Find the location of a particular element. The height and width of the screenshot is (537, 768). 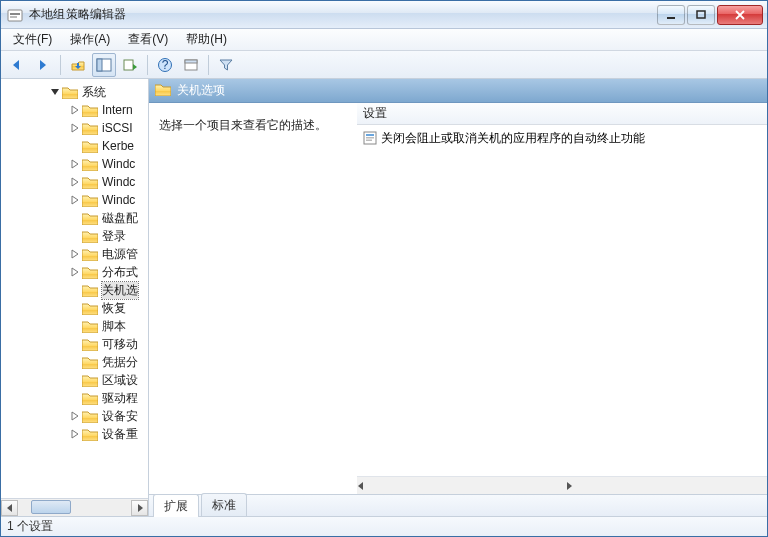

menu-file: 文件(F) is located at coordinates (32, 40).